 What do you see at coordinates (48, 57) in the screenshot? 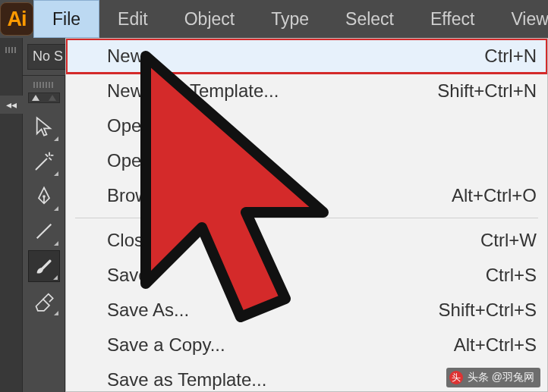
I see `selection-mode-dropdown: No S` at bounding box center [48, 57].